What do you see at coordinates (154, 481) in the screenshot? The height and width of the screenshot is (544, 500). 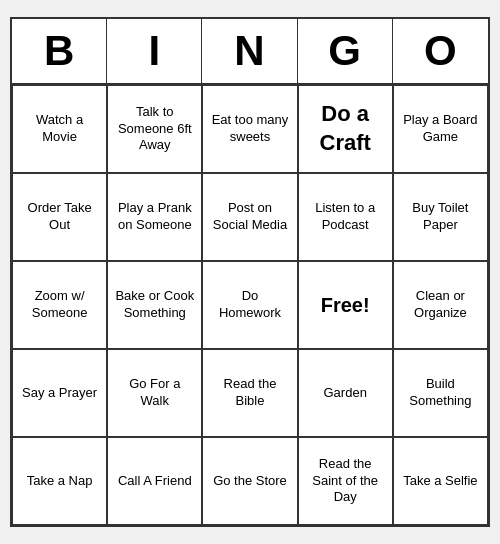 I see `bingo-cell: Call A Friend` at bounding box center [154, 481].